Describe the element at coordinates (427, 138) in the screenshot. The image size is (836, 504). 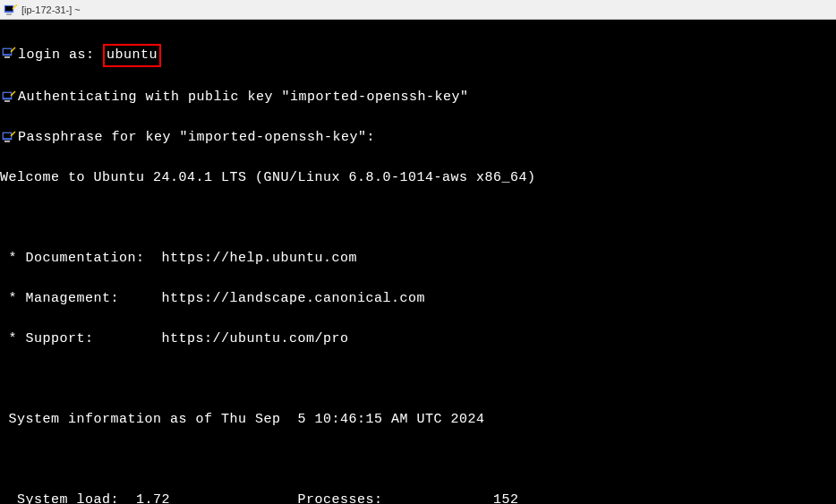
I see `passphrase-line: Passphrase for key "imported-openssh-key…` at that location.